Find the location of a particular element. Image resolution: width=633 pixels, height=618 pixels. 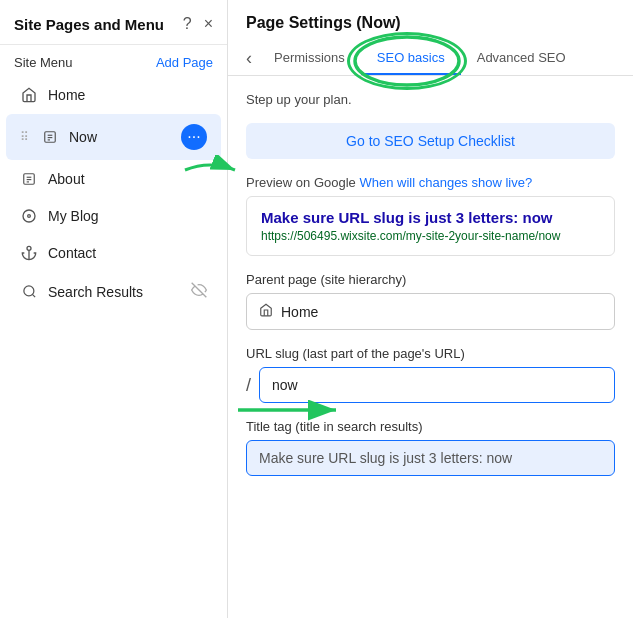

page-icon-now is located at coordinates (50, 137).